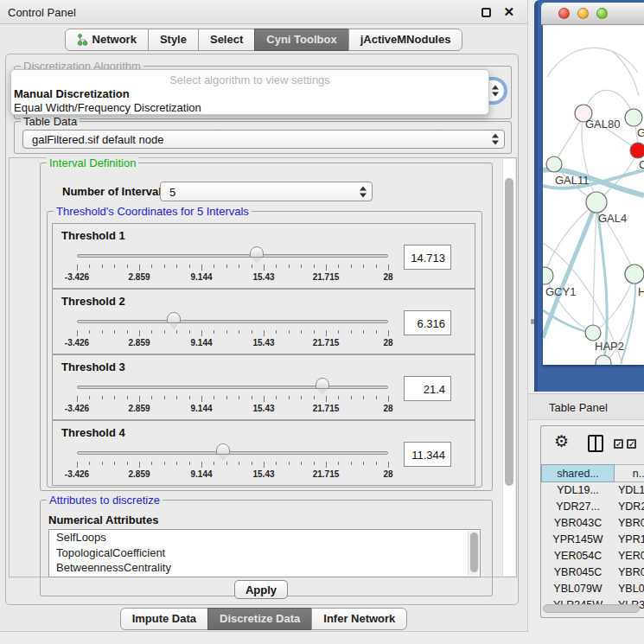  I want to click on tab-style: Style, so click(173, 40).